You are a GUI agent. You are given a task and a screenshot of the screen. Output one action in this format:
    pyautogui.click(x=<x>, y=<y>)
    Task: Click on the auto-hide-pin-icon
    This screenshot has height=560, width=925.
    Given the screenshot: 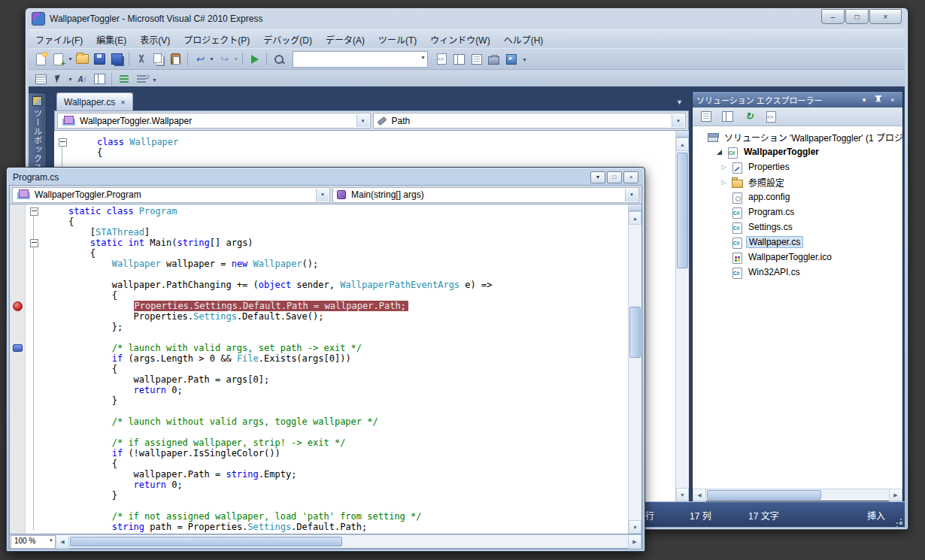 What is the action you would take?
    pyautogui.click(x=878, y=100)
    